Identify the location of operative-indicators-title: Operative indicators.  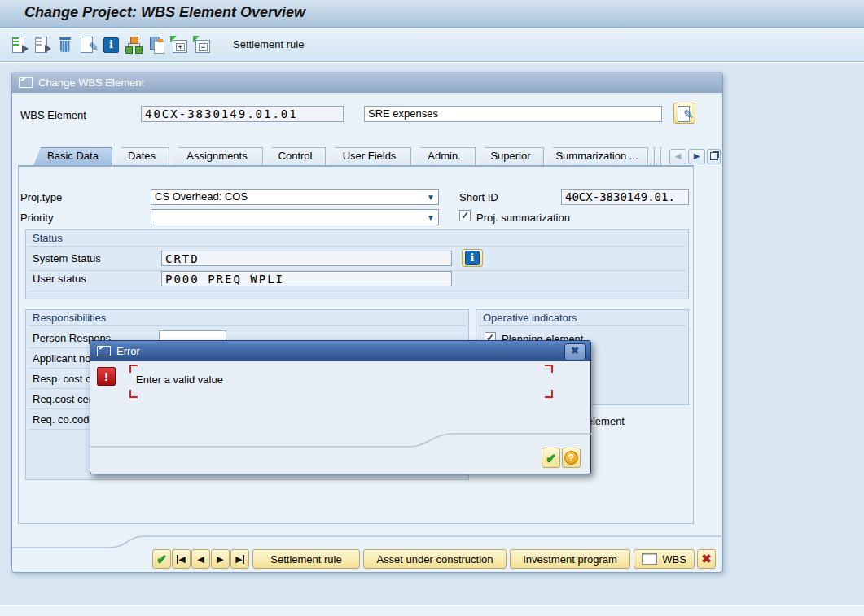
(530, 317).